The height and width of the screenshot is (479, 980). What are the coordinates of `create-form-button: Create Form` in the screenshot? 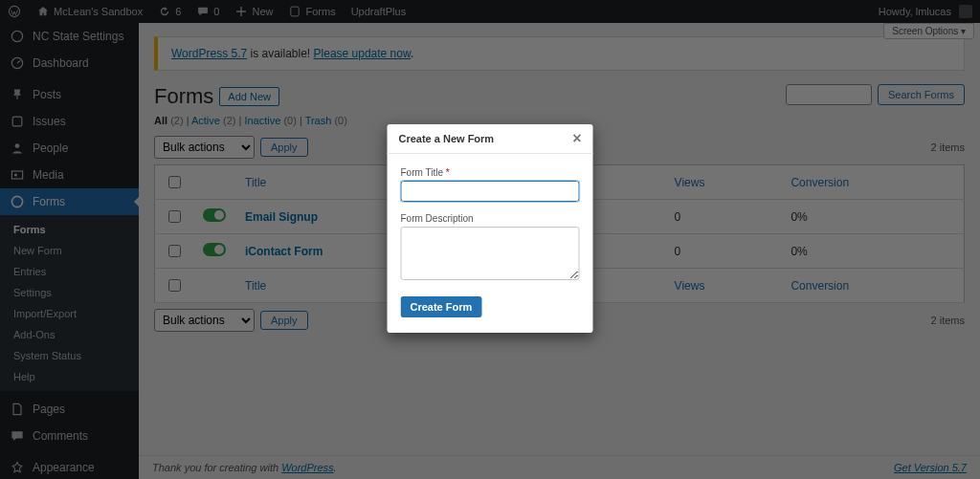 It's located at (442, 307).